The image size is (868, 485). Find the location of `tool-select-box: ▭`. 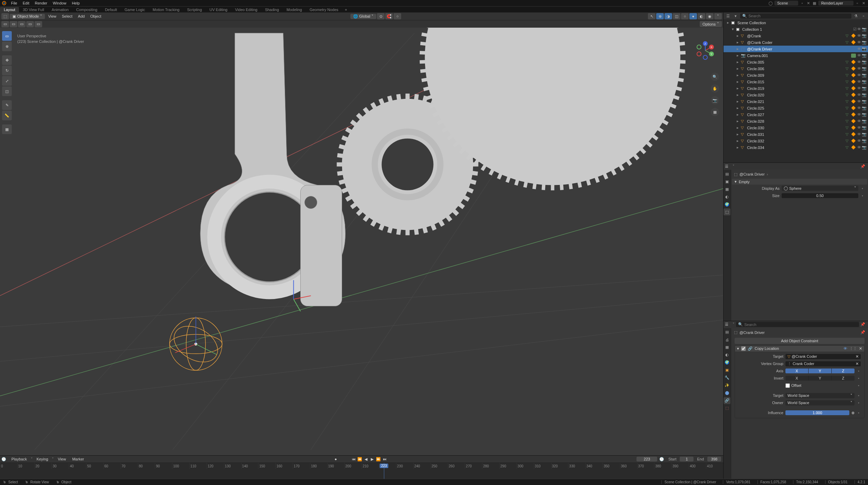

tool-select-box: ▭ is located at coordinates (7, 36).